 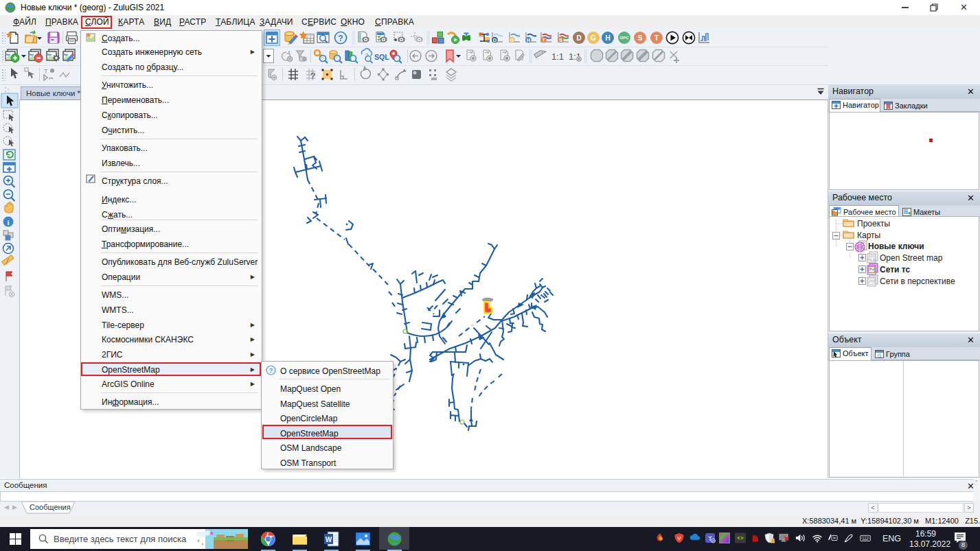 What do you see at coordinates (329, 539) in the screenshot?
I see `svg-text: W` at bounding box center [329, 539].